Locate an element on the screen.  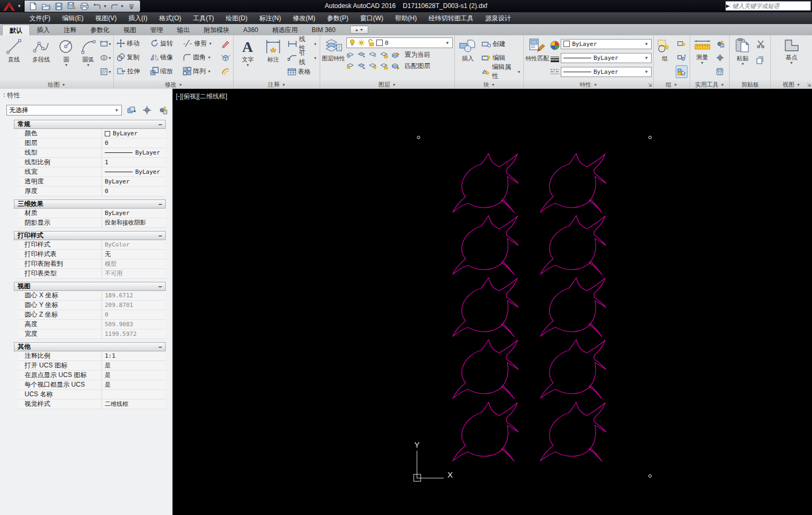
section-header-2: 打印样式− is located at coordinates (90, 235).